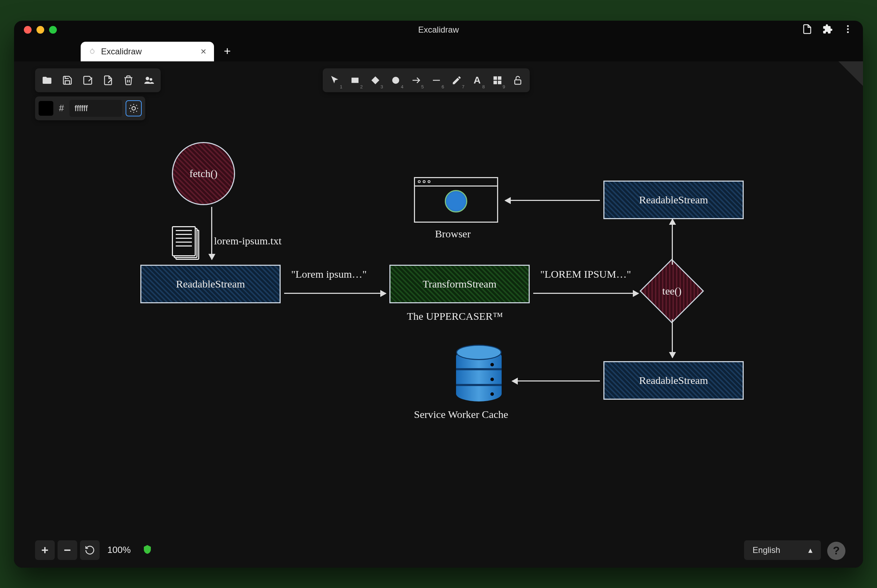 This screenshot has width=877, height=588. I want to click on node-fetch: fetch(), so click(203, 174).